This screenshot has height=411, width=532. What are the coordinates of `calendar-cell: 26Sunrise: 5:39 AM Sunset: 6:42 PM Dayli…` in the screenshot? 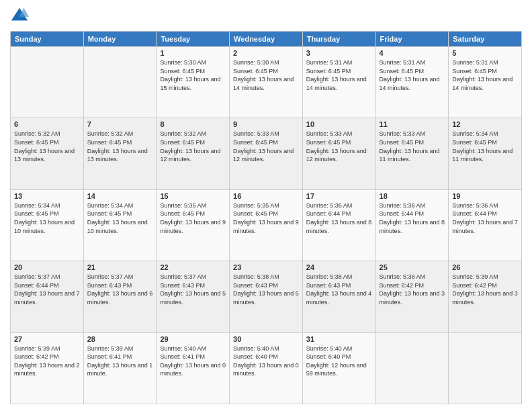 It's located at (485, 297).